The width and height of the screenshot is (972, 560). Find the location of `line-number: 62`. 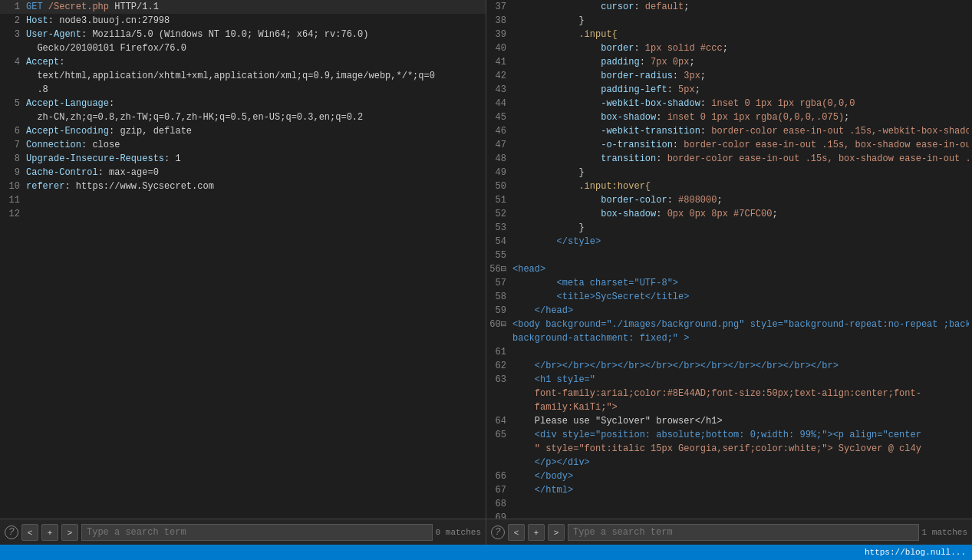

line-number: 62 is located at coordinates (501, 366).